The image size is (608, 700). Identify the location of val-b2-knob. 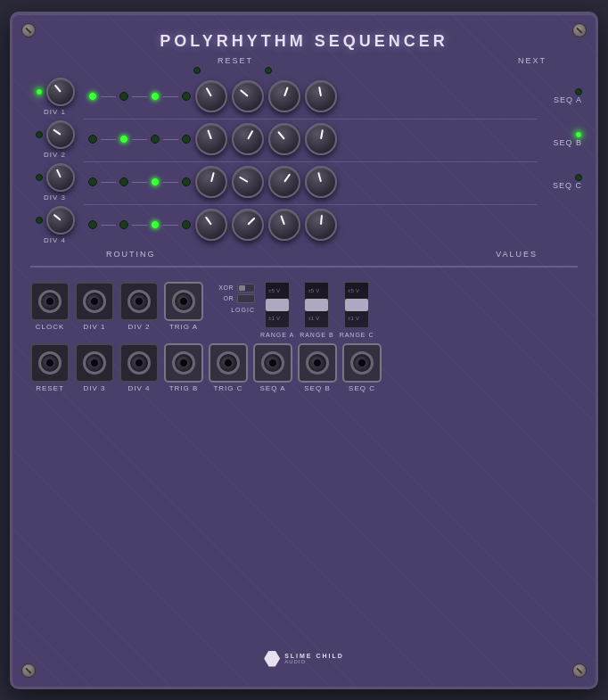
(248, 139).